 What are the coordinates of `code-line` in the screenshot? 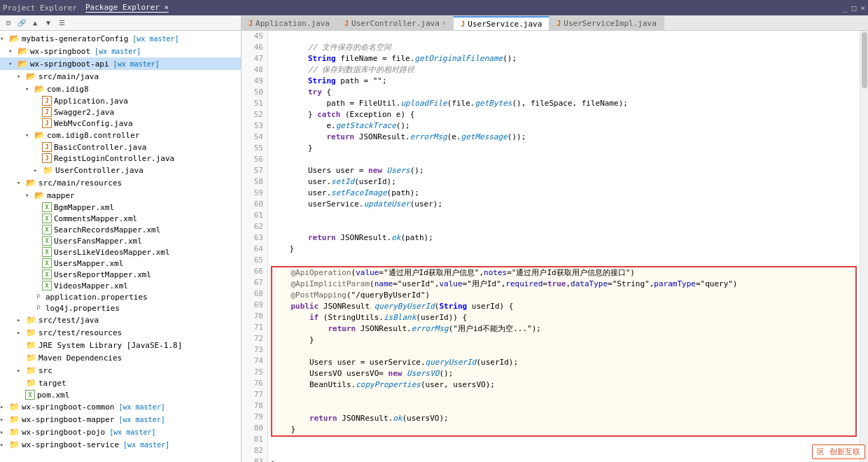 It's located at (564, 396).